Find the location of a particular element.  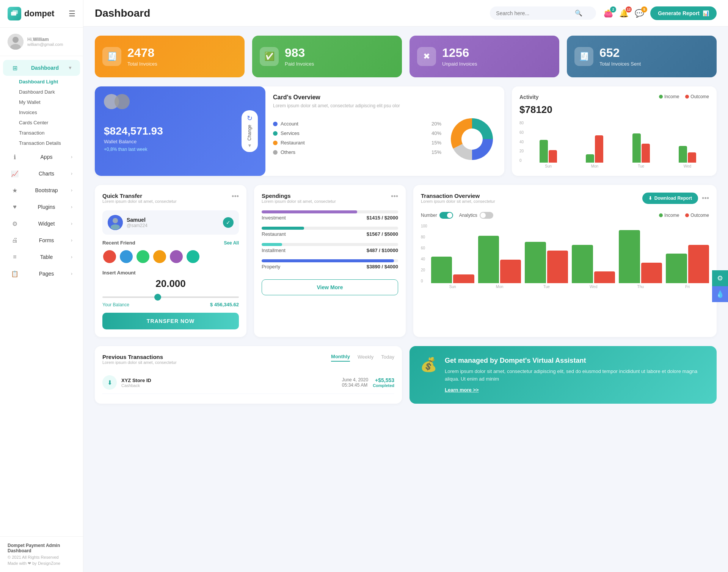

installment-label: Installment is located at coordinates (274, 250).